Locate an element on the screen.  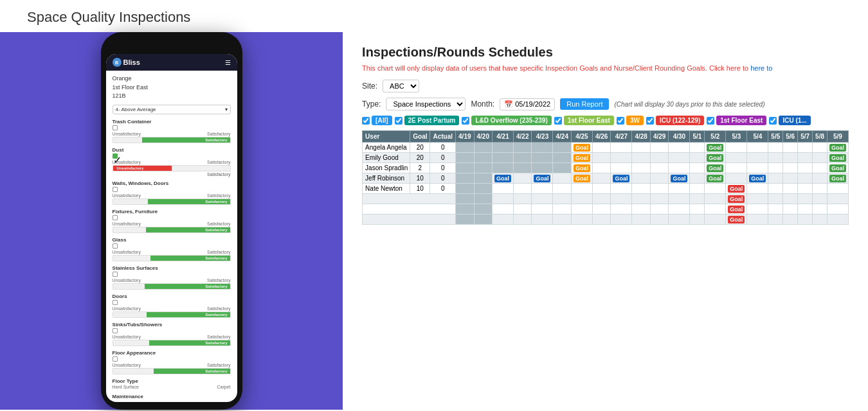
col-header-actual: Actual is located at coordinates (443, 137).